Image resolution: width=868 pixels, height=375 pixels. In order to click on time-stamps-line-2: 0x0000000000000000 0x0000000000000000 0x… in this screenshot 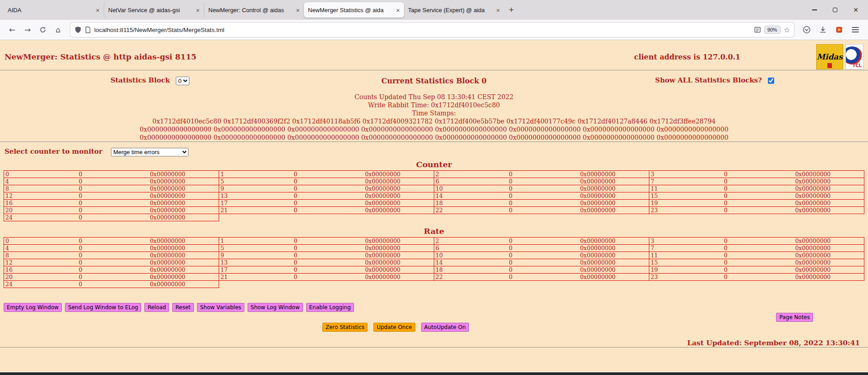, I will do `click(434, 129)`.